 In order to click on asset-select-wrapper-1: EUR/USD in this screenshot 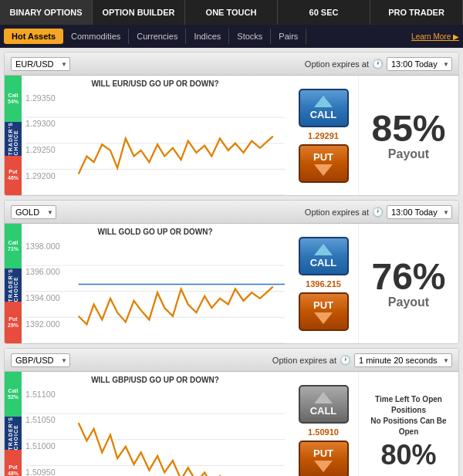, I will do `click(40, 64)`.